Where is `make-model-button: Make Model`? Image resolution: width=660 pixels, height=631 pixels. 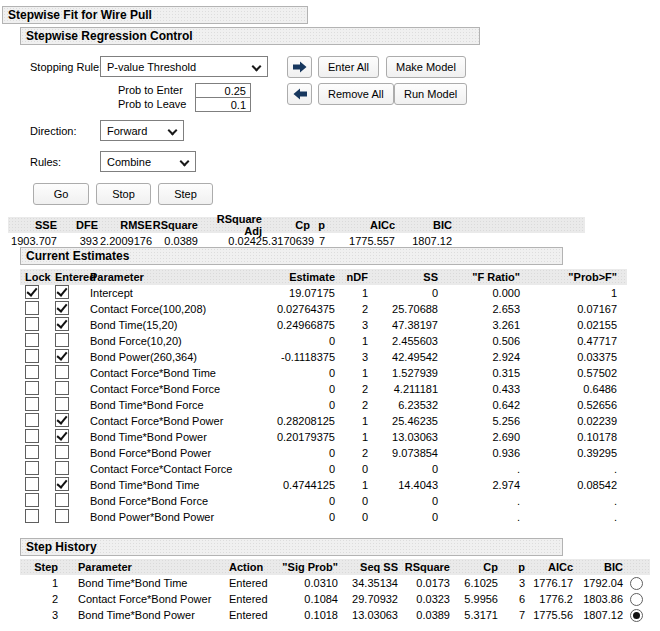
make-model-button: Make Model is located at coordinates (426, 67).